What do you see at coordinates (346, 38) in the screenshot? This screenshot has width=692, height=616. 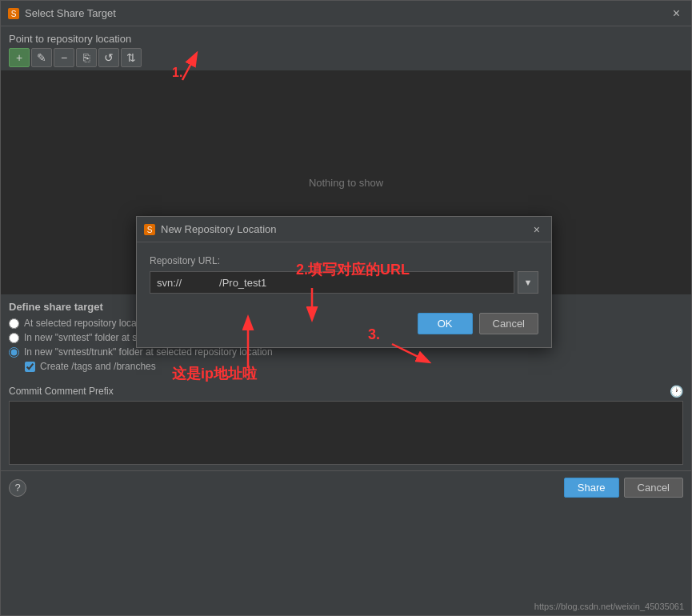 I see `toolbar-label: Point to repository location` at bounding box center [346, 38].